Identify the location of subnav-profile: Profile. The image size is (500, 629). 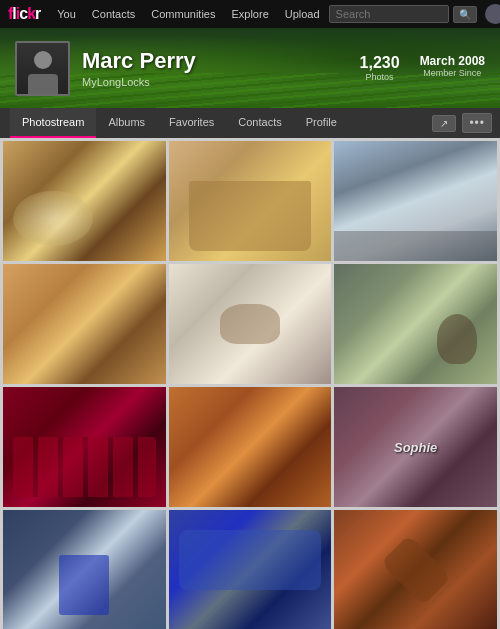
(322, 123).